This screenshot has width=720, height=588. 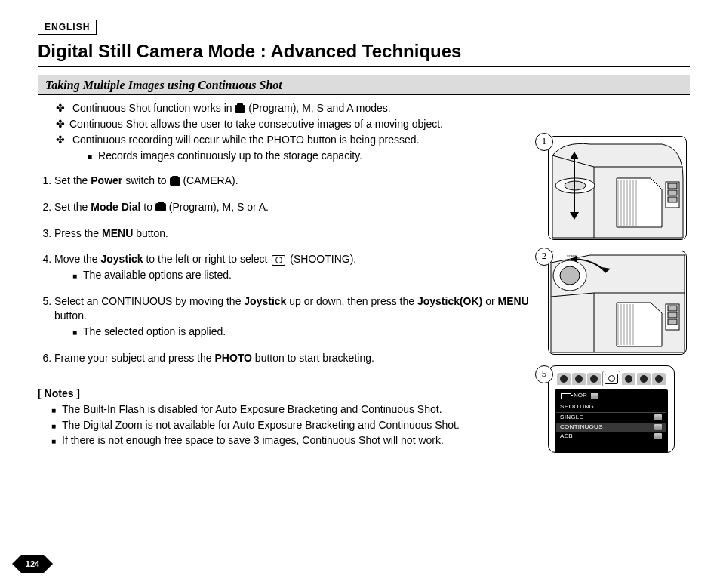 What do you see at coordinates (304, 275) in the screenshot?
I see `step-4-sub: The available options are listed.` at bounding box center [304, 275].